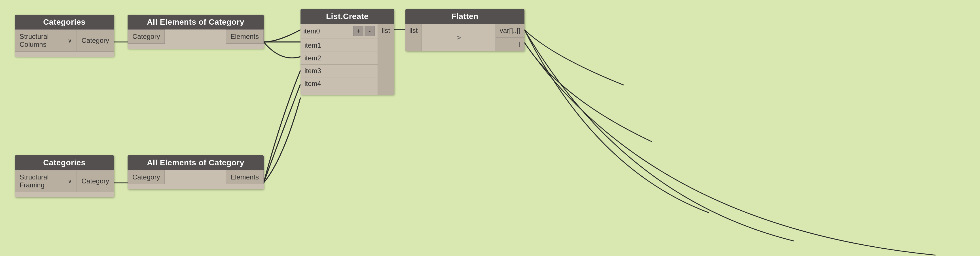  I want to click on categories-top-header: Categories, so click(65, 22).